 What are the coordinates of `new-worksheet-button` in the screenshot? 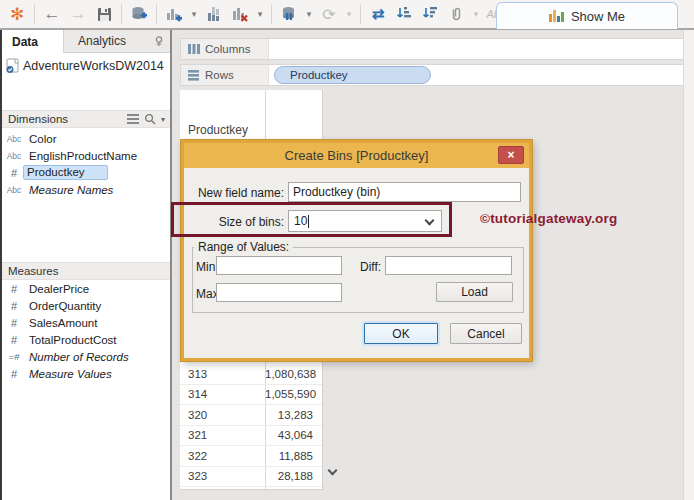 It's located at (174, 14).